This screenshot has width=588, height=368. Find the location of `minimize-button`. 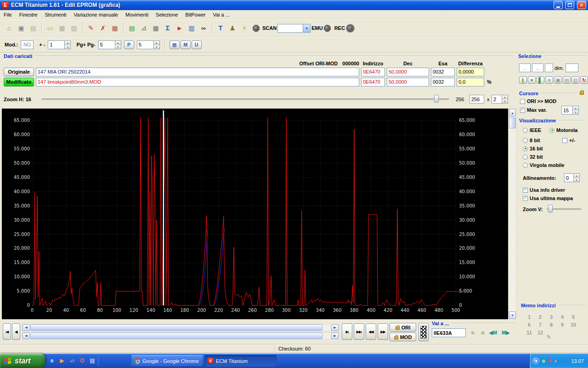

minimize-button is located at coordinates (558, 5).